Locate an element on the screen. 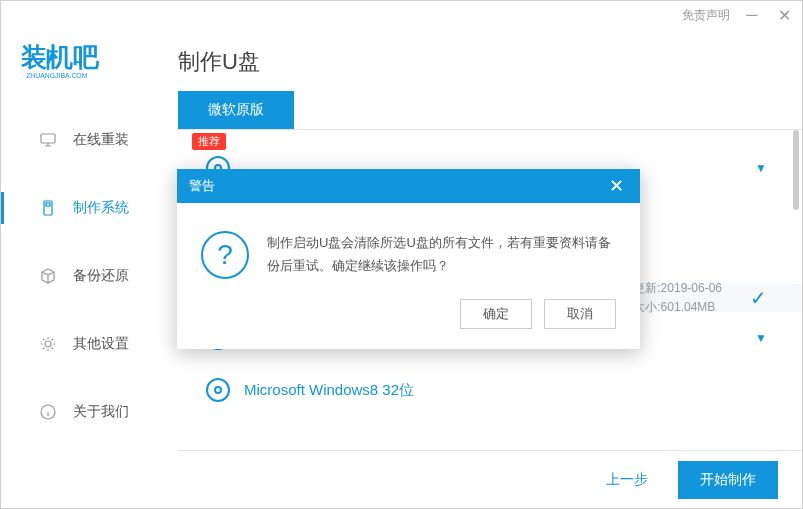 The width and height of the screenshot is (803, 509). item-title: Microsoft Windows8 32位 is located at coordinates (329, 390).